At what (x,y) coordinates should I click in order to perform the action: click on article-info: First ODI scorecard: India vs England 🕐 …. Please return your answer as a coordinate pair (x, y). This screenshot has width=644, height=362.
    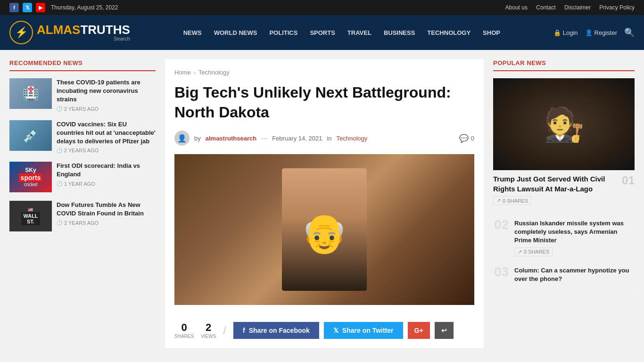
    Looking at the image, I should click on (106, 174).